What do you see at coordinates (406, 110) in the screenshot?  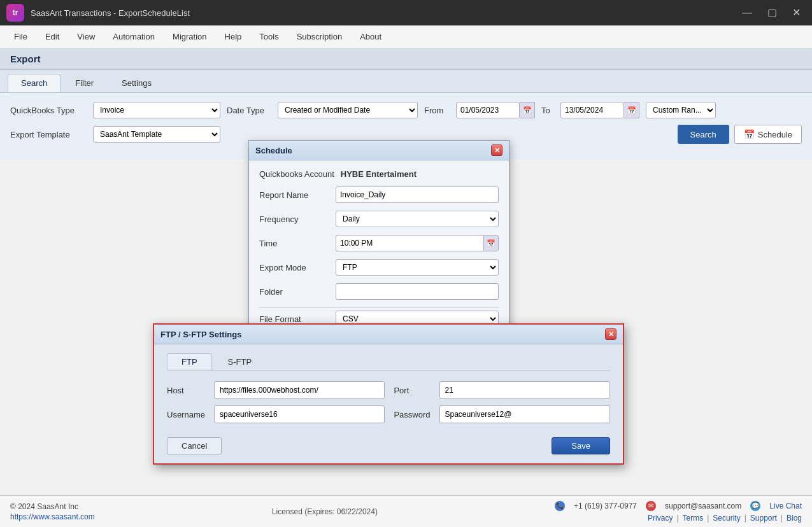 I see `form-row-1: QuickBooks Type Invoice Date Type Create…` at bounding box center [406, 110].